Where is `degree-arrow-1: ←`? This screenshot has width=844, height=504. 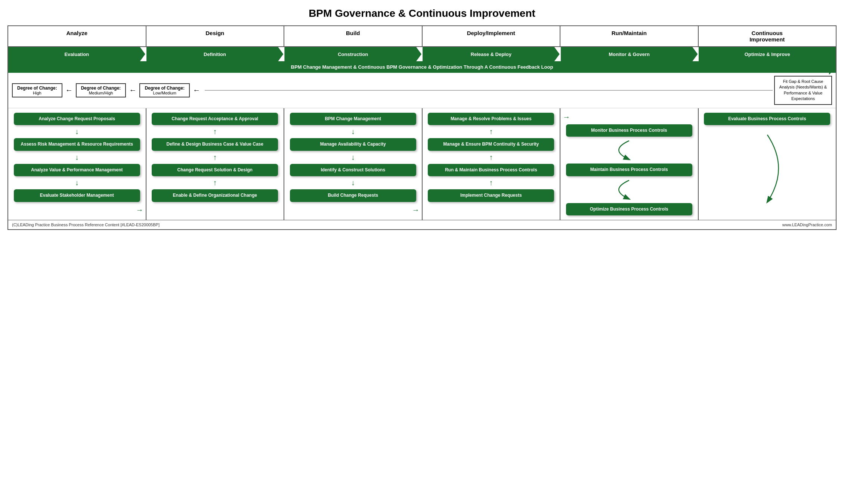
degree-arrow-1: ← is located at coordinates (69, 90).